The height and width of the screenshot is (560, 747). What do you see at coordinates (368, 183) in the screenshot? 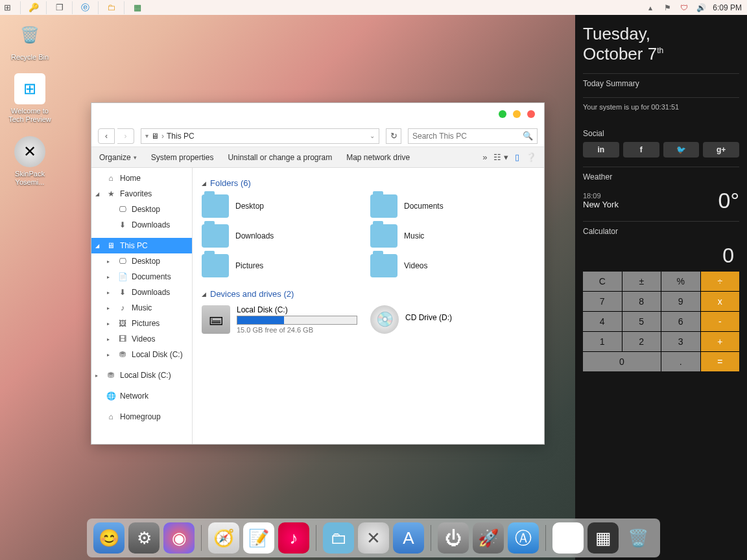
I see `folders-group-header: ◢Folders (6)` at bounding box center [368, 183].